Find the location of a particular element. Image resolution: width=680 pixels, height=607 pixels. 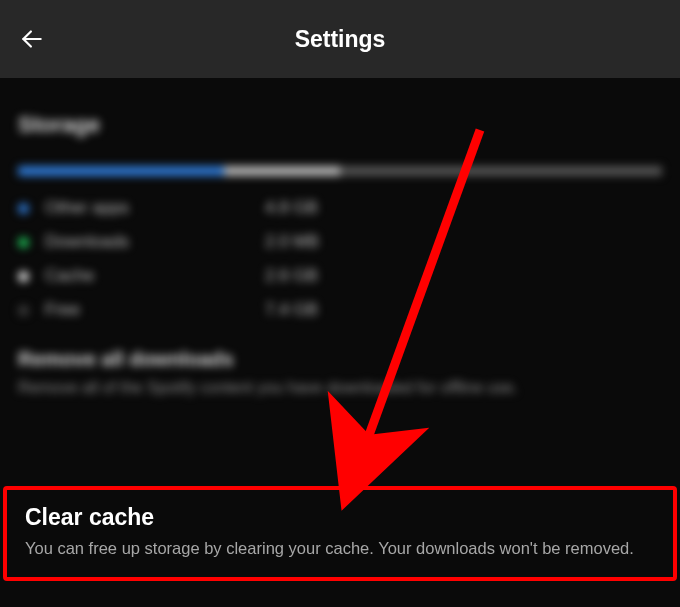

legend-row: Free 7.4 GB is located at coordinates (340, 310).